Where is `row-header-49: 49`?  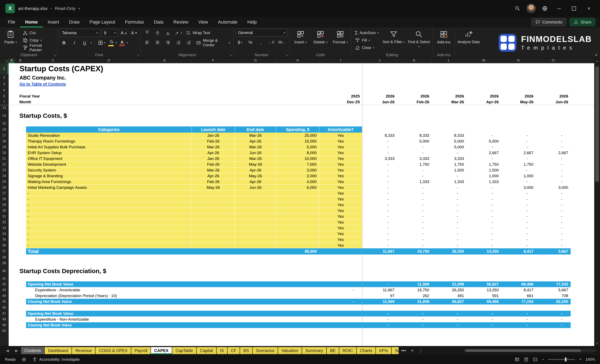 row-header-49: 49 is located at coordinates (4, 325).